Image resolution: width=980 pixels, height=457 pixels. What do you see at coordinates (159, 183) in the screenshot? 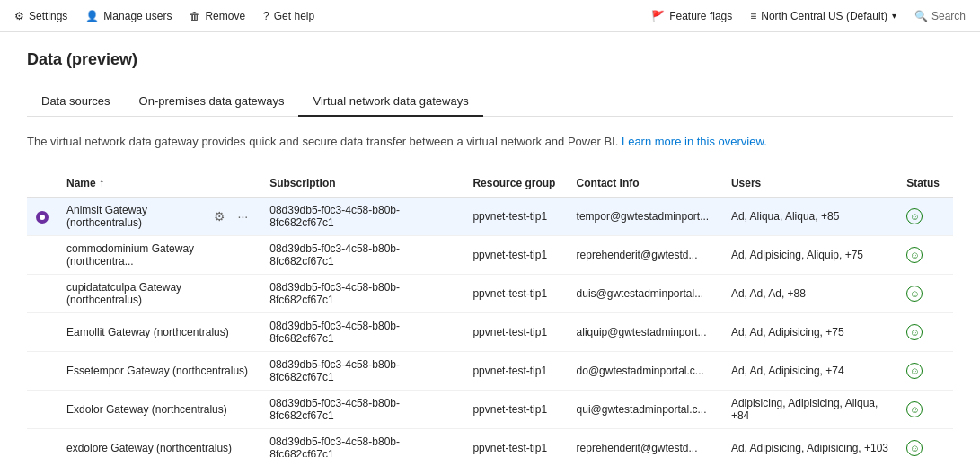
I see `col-header-name: Name ↑` at bounding box center [159, 183].